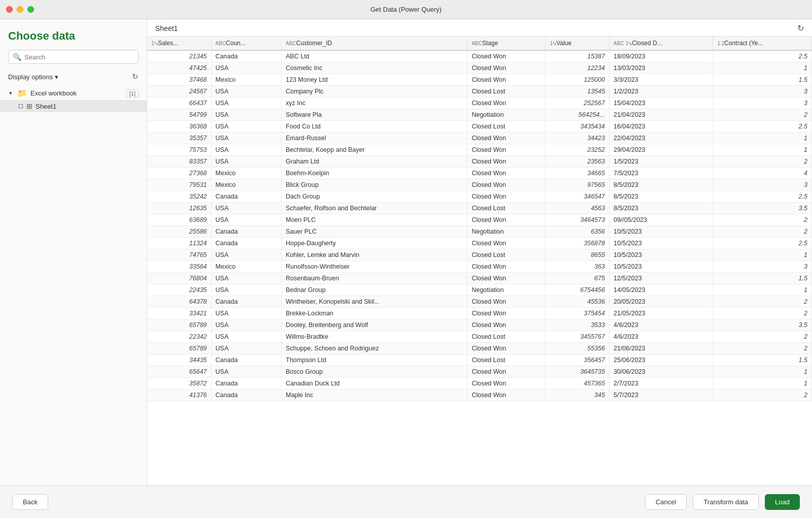  Describe the element at coordinates (246, 255) in the screenshot. I see `cell-17-1: USA` at that location.